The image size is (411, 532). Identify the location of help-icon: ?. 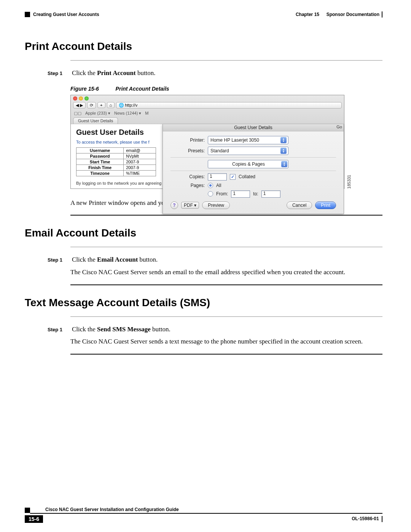
(174, 205).